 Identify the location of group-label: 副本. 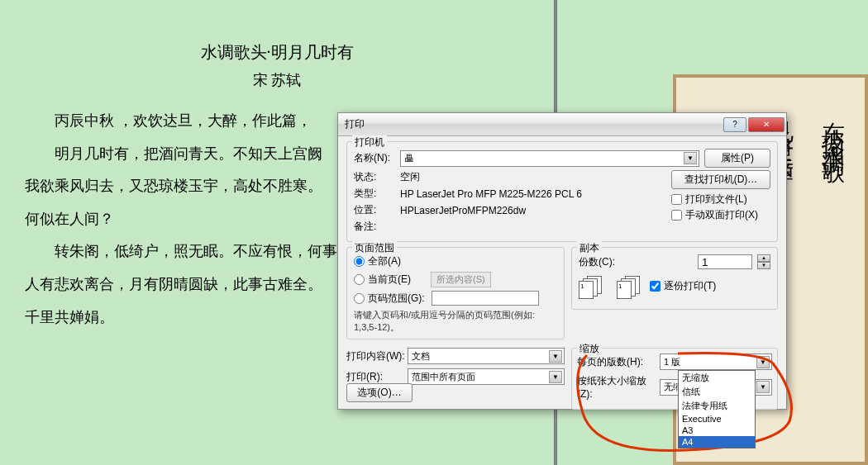
(589, 248).